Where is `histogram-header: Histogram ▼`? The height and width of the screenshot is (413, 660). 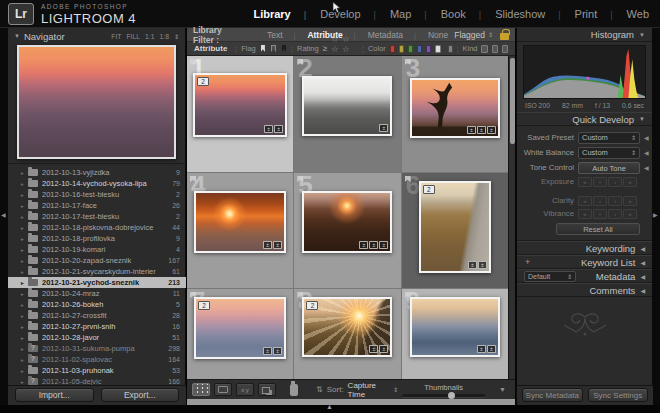 histogram-header: Histogram ▼ is located at coordinates (584, 35).